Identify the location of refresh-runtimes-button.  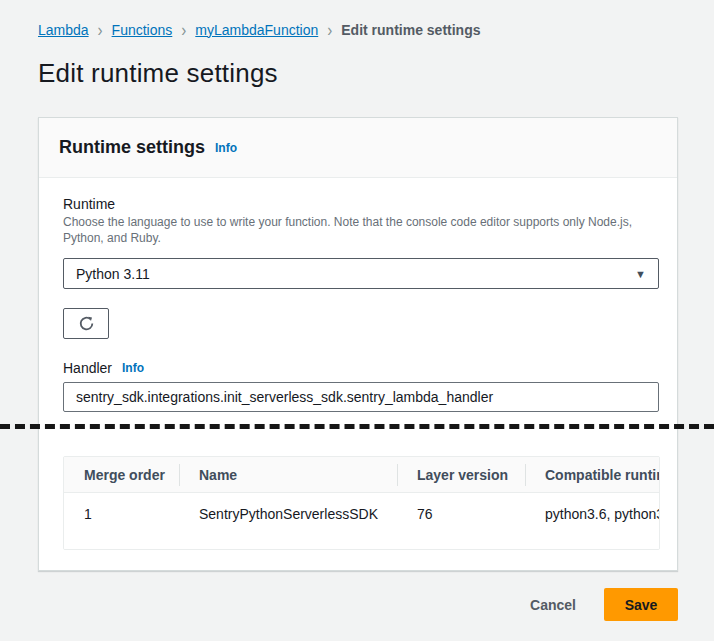
(86, 324).